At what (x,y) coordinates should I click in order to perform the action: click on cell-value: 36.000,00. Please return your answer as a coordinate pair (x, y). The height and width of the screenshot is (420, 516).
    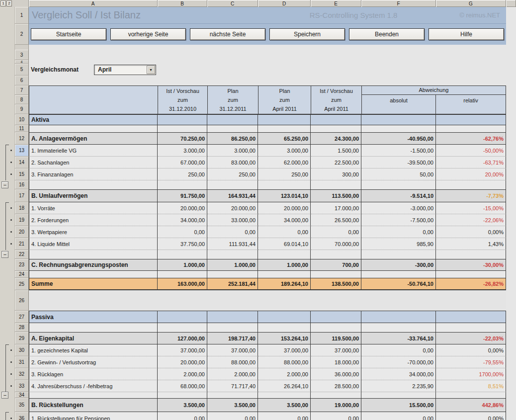
    Looking at the image, I should click on (336, 374).